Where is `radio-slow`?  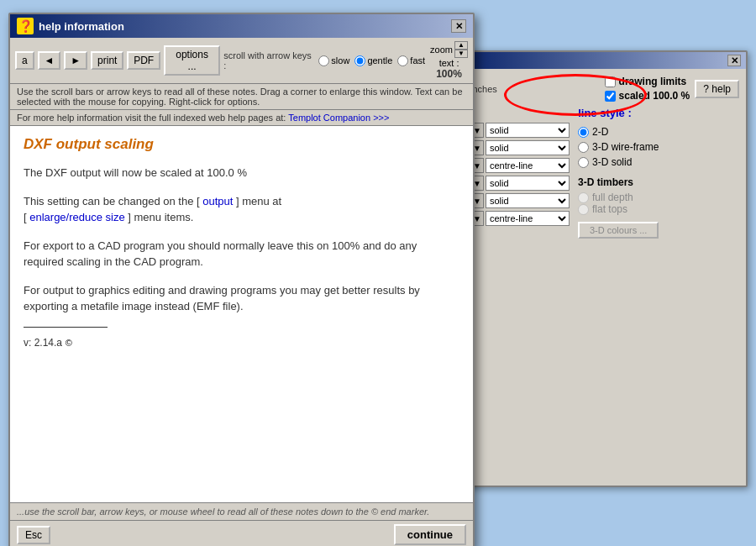
radio-slow is located at coordinates (324, 60).